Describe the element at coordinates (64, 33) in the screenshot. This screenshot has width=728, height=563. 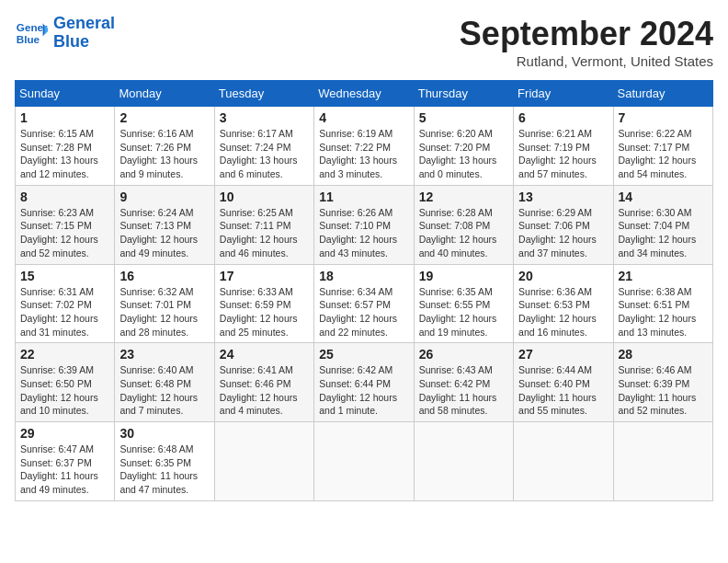
I see `logo: General Blue General Blue` at that location.